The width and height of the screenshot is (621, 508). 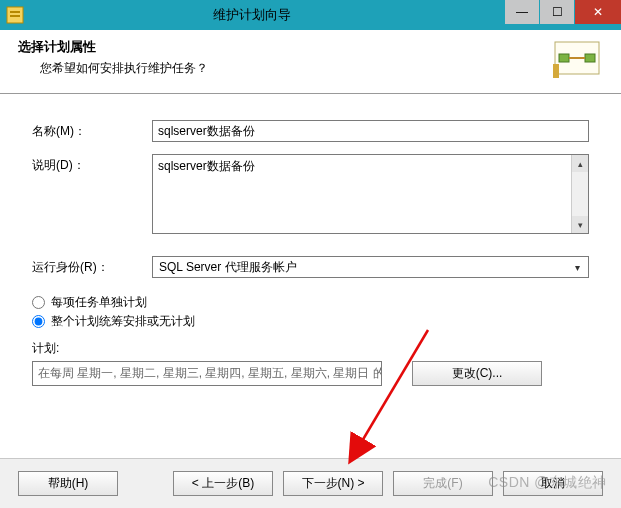 What do you see at coordinates (38, 302) in the screenshot?
I see `radio-per-task-input` at bounding box center [38, 302].